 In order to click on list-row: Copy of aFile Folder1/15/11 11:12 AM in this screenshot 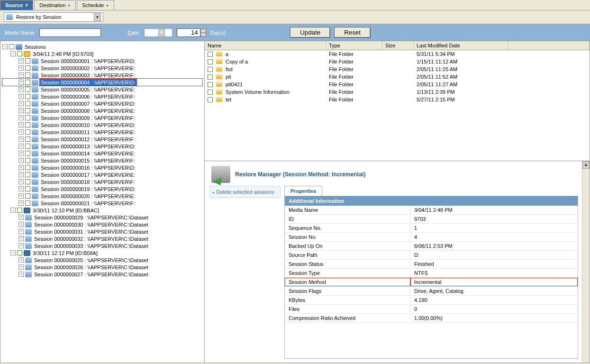, I will do `click(397, 62)`.